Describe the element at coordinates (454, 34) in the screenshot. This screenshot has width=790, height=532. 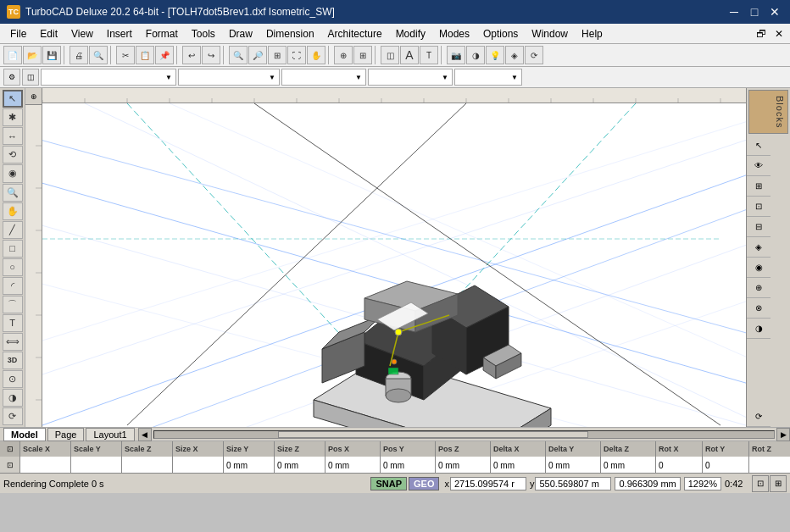
I see `menu-modes: Modes` at that location.